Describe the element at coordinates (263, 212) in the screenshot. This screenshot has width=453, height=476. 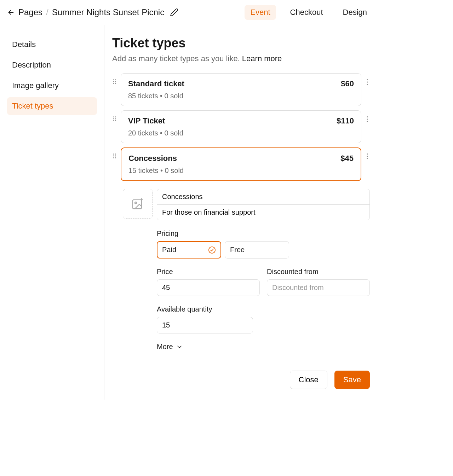
I see `ticket-desc-input` at that location.